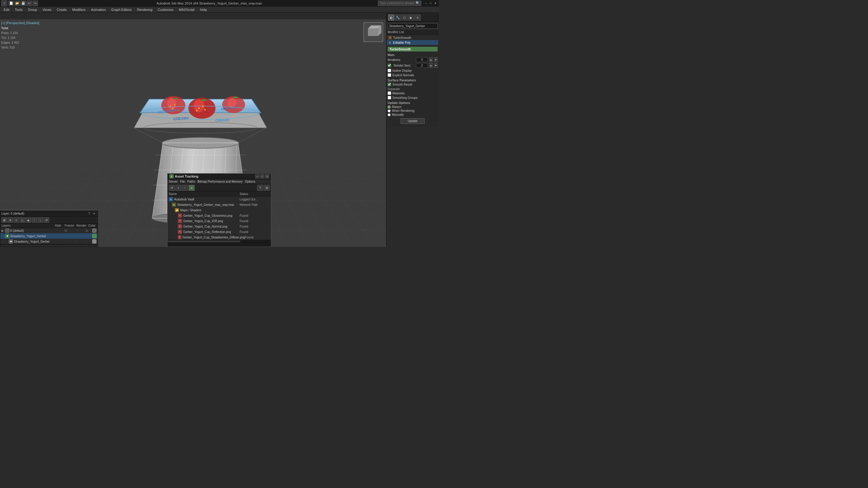 The width and height of the screenshot is (868, 488). What do you see at coordinates (400, 3) in the screenshot?
I see `search-bar: 🔍` at bounding box center [400, 3].